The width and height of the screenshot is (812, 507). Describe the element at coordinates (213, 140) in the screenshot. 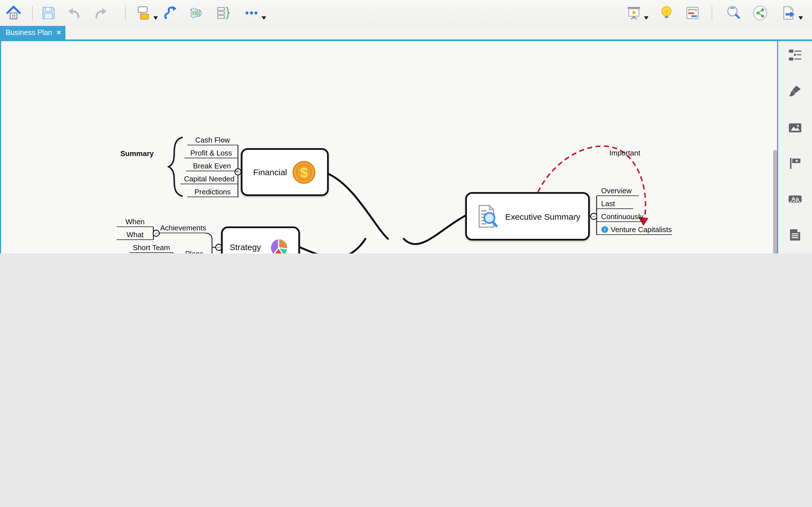

I see `subtopic-cash-flow: Cash Flow` at that location.